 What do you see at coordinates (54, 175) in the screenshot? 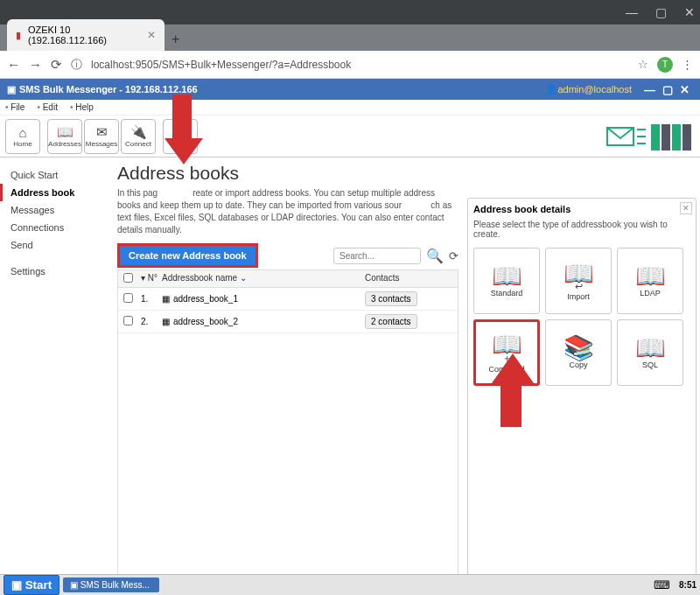
I see `sidebar-item-quickstart: Quick Start` at bounding box center [54, 175].